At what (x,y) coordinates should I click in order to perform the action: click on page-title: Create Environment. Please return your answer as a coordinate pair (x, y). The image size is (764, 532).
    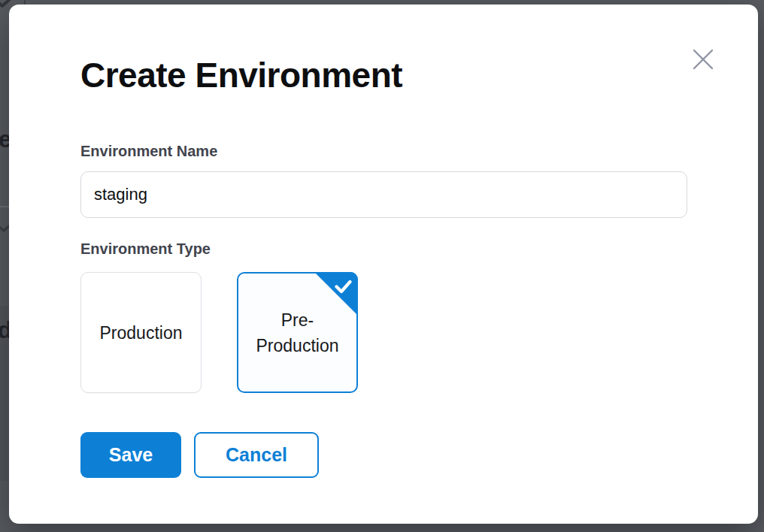
    Looking at the image, I should click on (241, 75).